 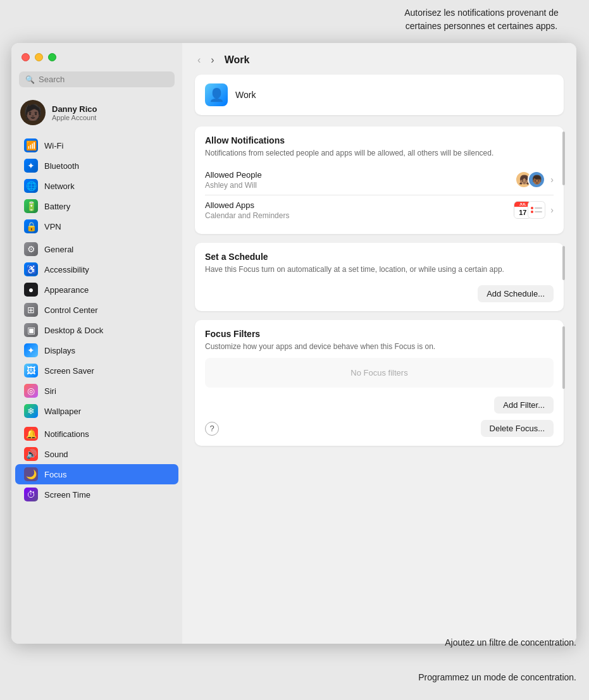 What do you see at coordinates (97, 249) in the screenshot?
I see `sidebar-item-general: ⚙ General` at bounding box center [97, 249].